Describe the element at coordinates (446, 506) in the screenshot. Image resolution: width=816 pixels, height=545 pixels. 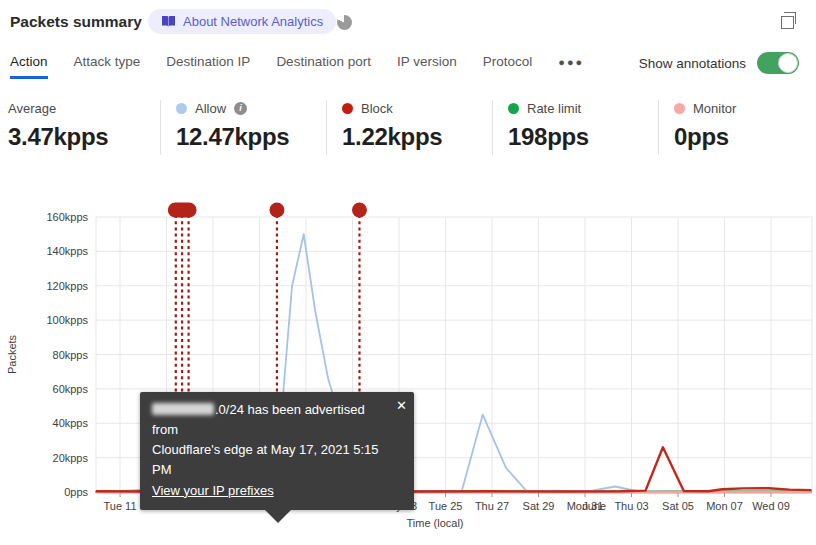
I see `svg-text: Tue 25` at that location.